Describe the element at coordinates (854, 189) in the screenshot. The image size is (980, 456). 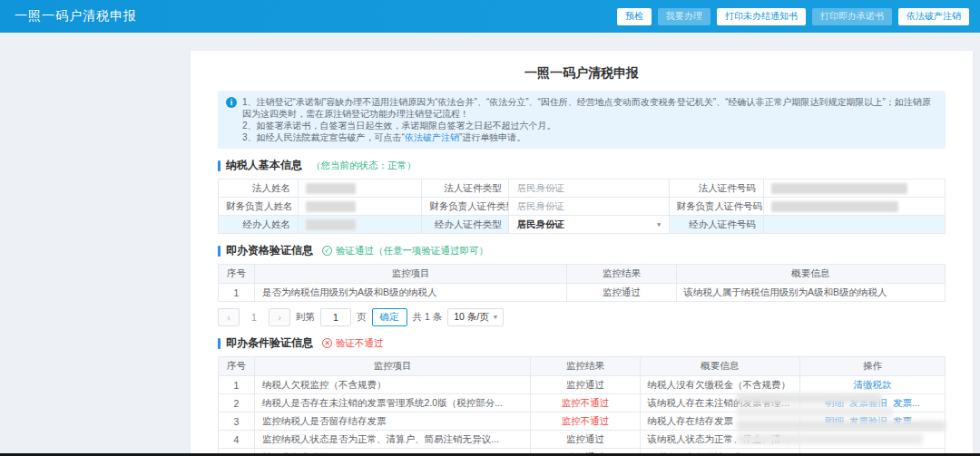
I see `legal-id-number-value` at that location.